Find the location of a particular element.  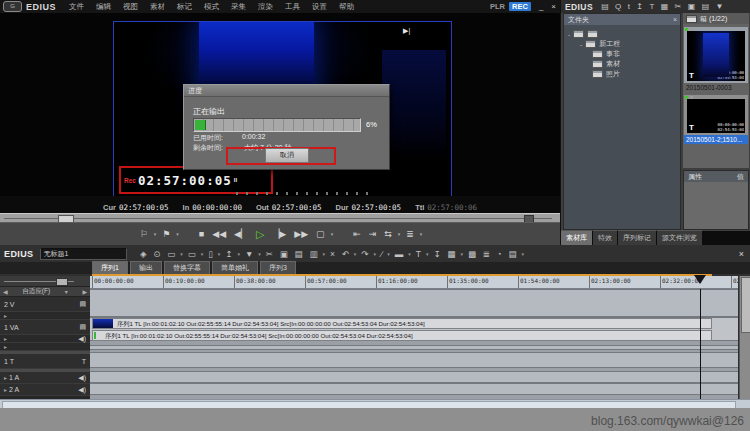

loop-menu: ▾ is located at coordinates (332, 234).